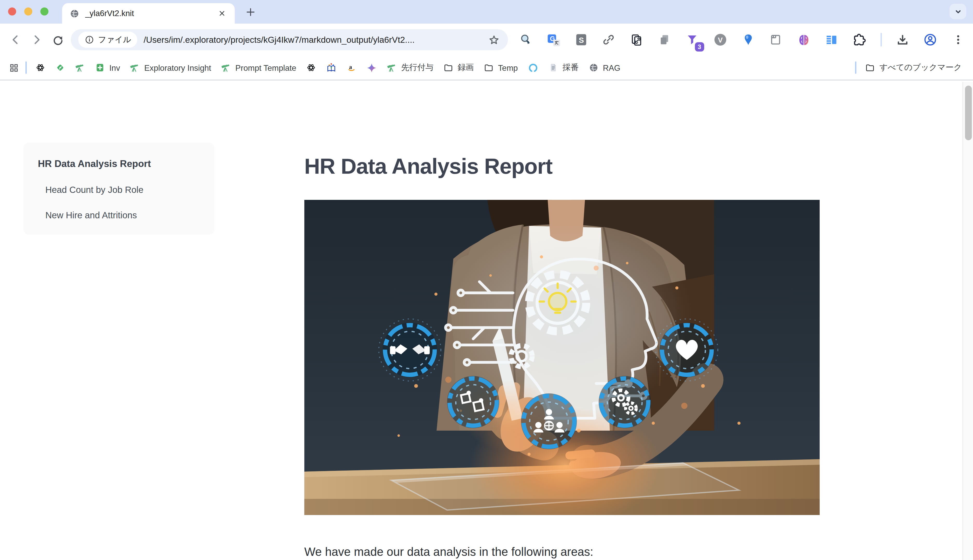 The height and width of the screenshot is (560, 973). Describe the element at coordinates (100, 68) in the screenshot. I see `spreadsheet-plus-icon` at that location.